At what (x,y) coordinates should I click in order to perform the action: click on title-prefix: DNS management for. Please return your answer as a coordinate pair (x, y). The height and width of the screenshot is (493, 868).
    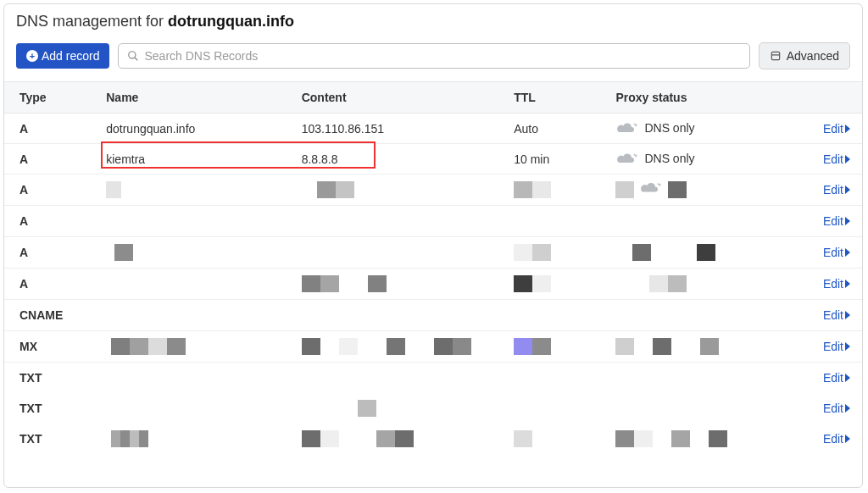
    Looking at the image, I should click on (92, 21).